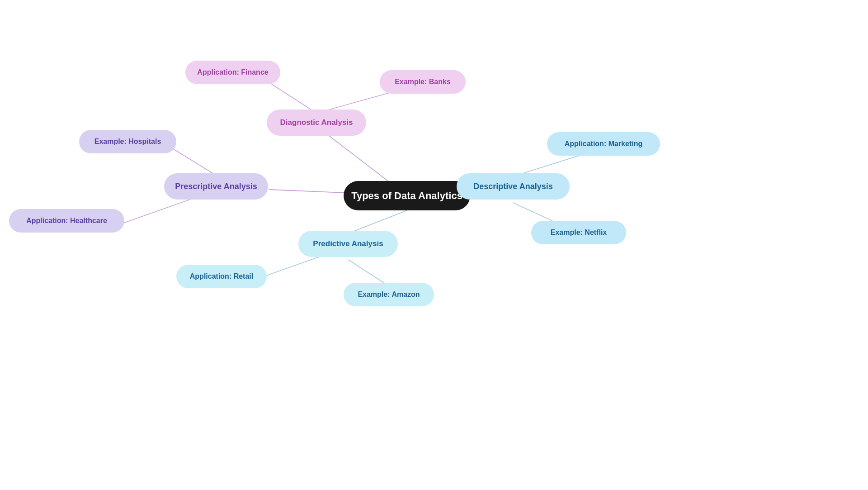 The width and height of the screenshot is (868, 490). I want to click on app-marketing-node: Application: Marketing, so click(604, 144).